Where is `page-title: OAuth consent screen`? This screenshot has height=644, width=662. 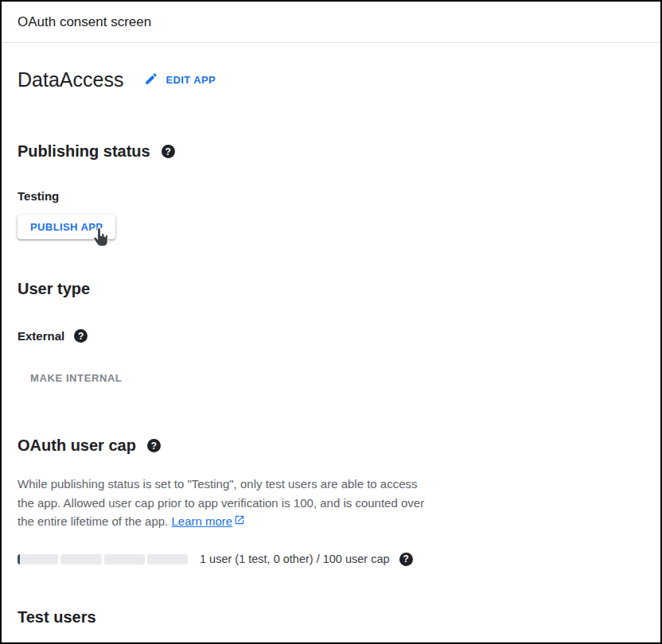 page-title: OAuth consent screen is located at coordinates (84, 22).